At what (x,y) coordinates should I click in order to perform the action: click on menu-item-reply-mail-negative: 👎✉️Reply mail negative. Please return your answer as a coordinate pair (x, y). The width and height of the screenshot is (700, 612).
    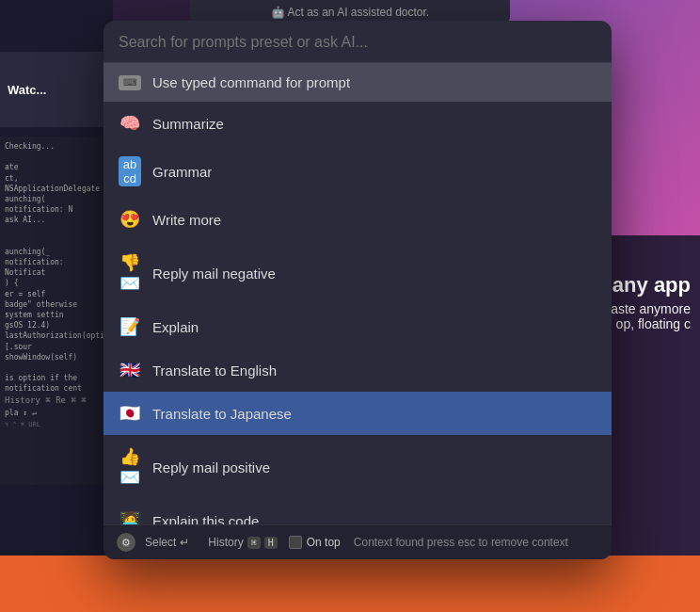
    Looking at the image, I should click on (358, 273).